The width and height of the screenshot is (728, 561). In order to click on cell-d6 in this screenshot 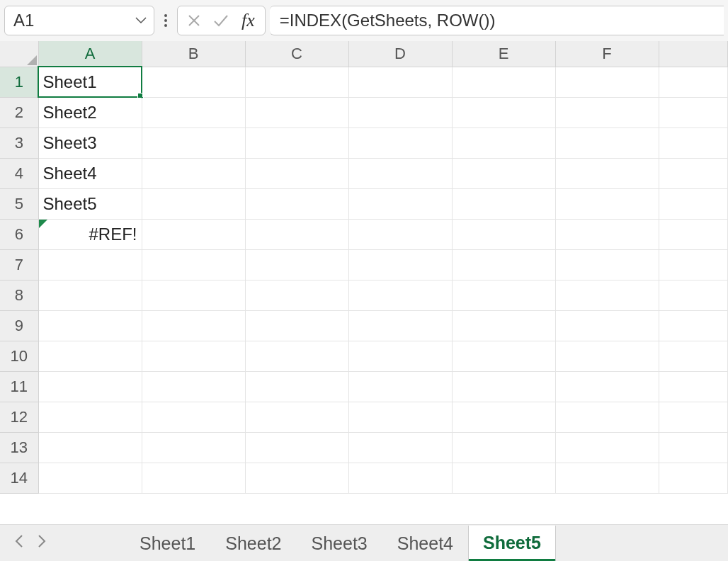, I will do `click(400, 234)`.